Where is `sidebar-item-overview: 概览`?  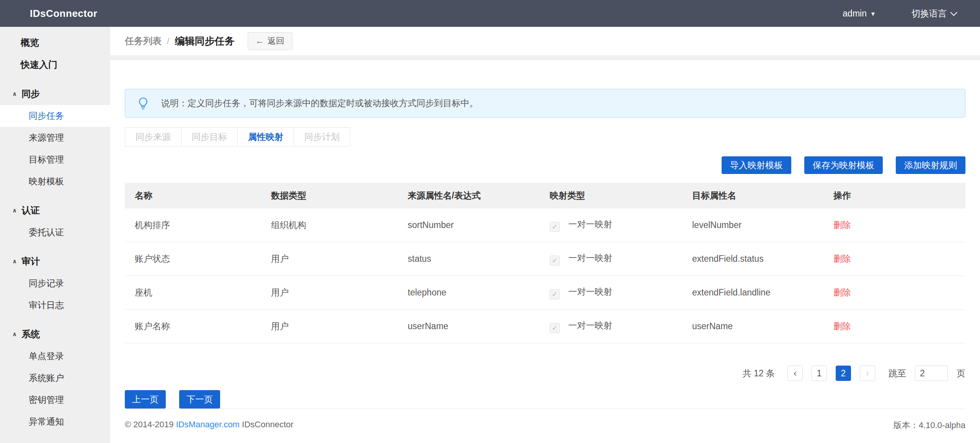 sidebar-item-overview: 概览 is located at coordinates (55, 43).